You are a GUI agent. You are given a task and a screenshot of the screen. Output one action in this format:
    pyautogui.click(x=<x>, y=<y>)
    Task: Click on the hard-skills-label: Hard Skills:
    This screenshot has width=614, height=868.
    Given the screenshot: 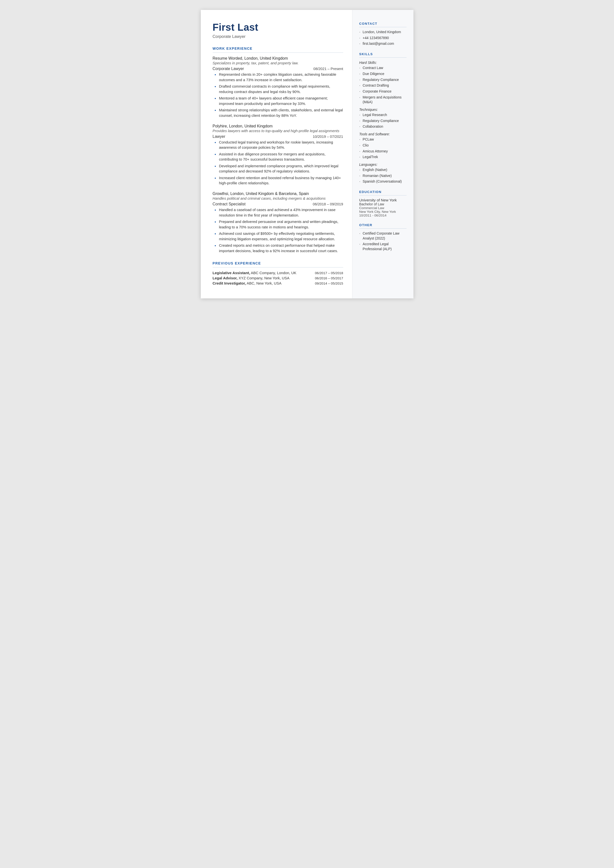 What is the action you would take?
    pyautogui.click(x=383, y=63)
    